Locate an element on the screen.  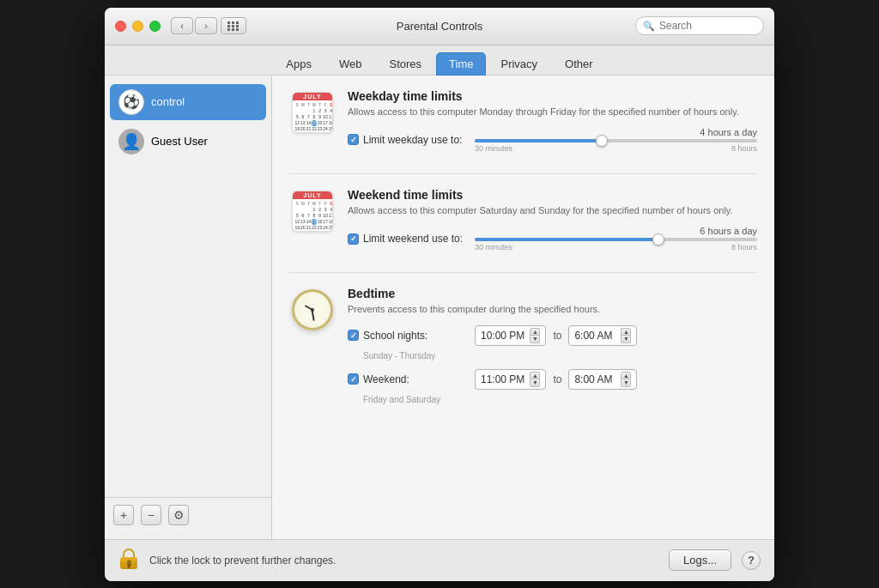
help-button: ? is located at coordinates (751, 561).